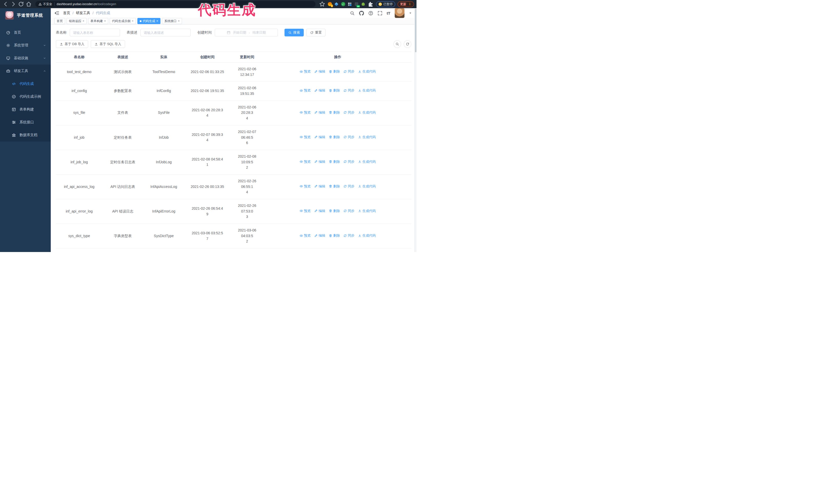  Describe the element at coordinates (21, 4) in the screenshot. I see `reload-icon` at that location.